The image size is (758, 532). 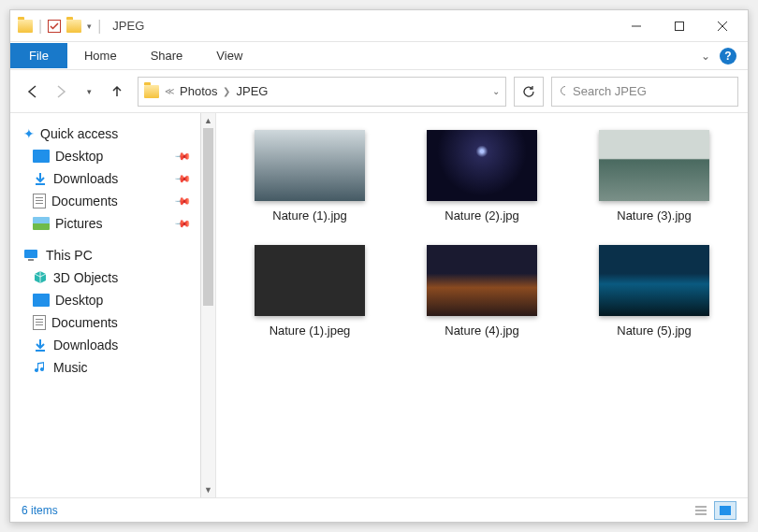 I want to click on sidebar-item-desktop: Desktop 📌, so click(x=105, y=156).